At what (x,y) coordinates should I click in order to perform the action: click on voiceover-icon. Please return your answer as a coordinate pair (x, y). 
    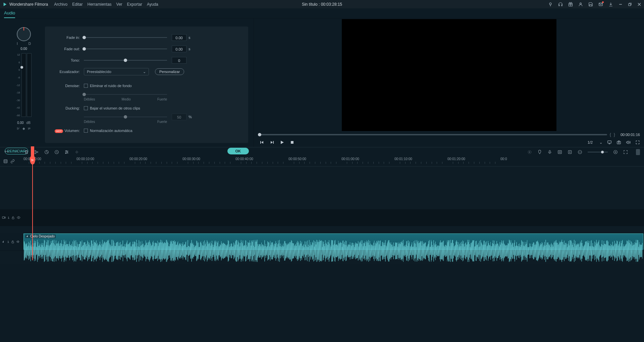
    Looking at the image, I should click on (550, 152).